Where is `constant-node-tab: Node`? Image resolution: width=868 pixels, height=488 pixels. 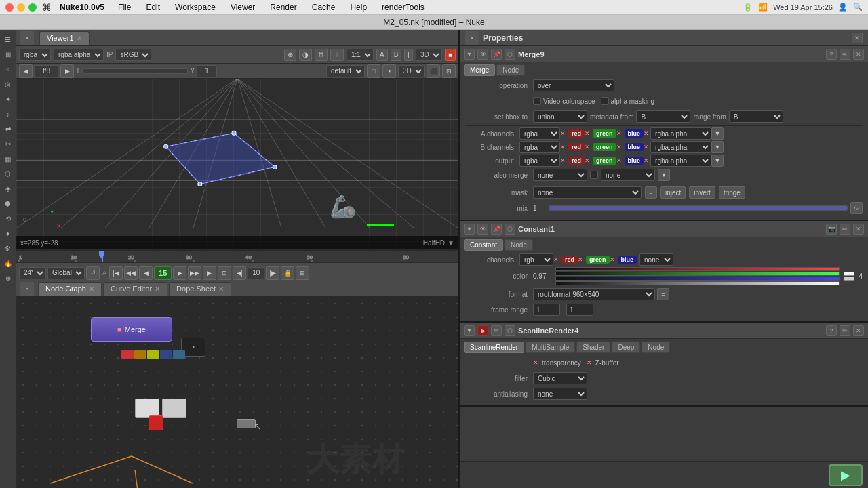 constant-node-tab: Node is located at coordinates (519, 245).